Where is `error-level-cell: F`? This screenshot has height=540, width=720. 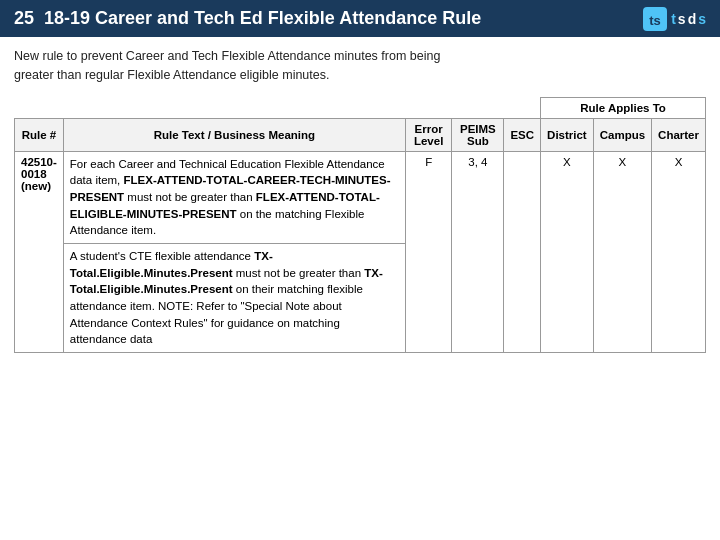
error-level-cell: F is located at coordinates (428, 252).